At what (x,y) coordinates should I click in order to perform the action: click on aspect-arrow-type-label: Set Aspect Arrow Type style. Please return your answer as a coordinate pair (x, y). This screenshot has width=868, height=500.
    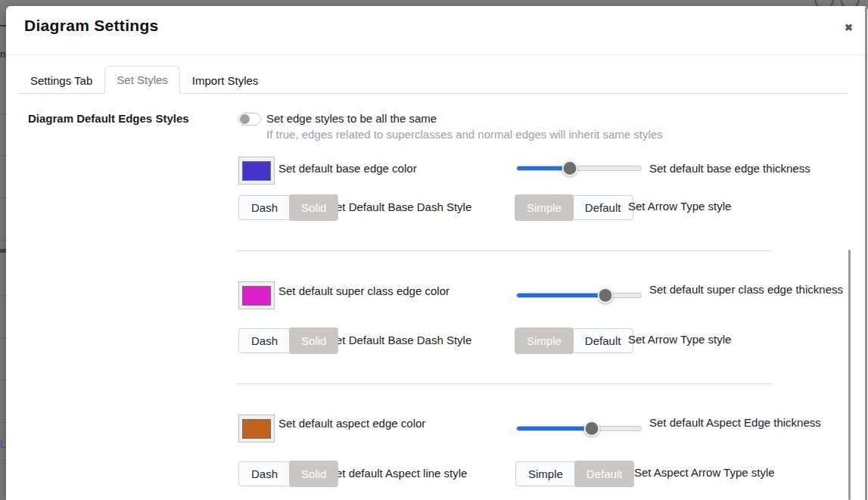
    Looking at the image, I should click on (705, 472).